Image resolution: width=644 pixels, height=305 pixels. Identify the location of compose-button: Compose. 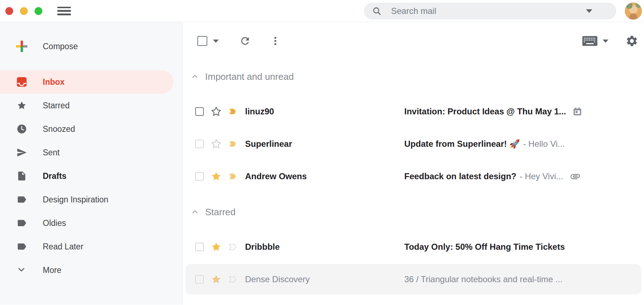
(91, 46).